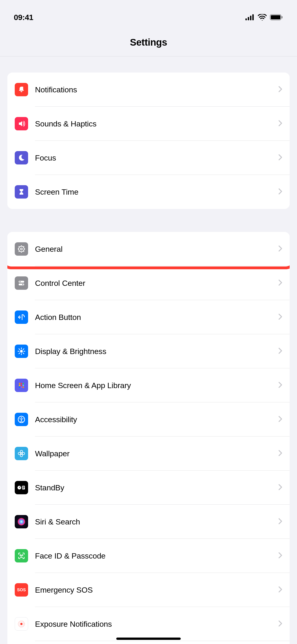 The height and width of the screenshot is (644, 297). What do you see at coordinates (22, 488) in the screenshot?
I see `standby-icon` at bounding box center [22, 488].